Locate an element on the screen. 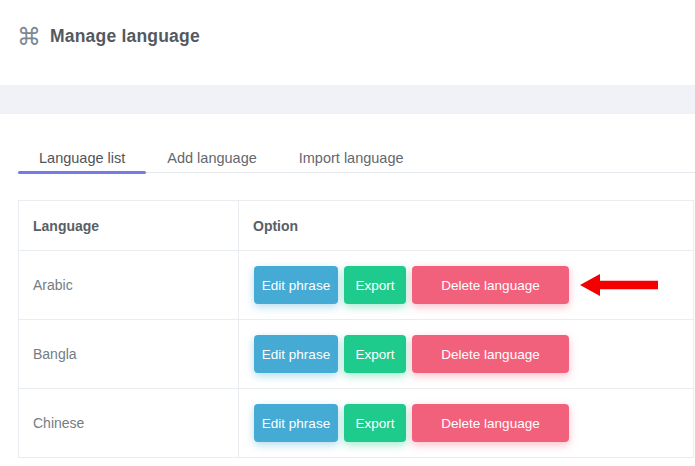  column-header-option: Option is located at coordinates (466, 226).